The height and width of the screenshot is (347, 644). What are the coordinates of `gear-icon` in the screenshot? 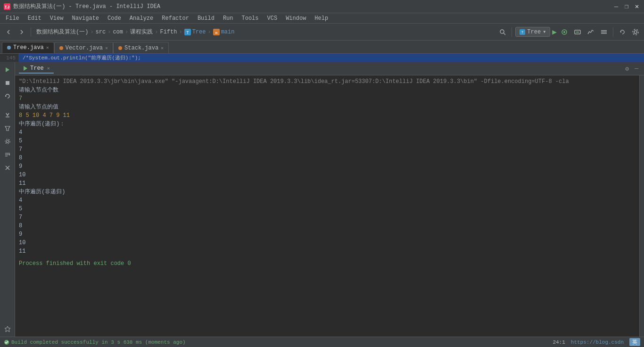 It's located at (8, 141).